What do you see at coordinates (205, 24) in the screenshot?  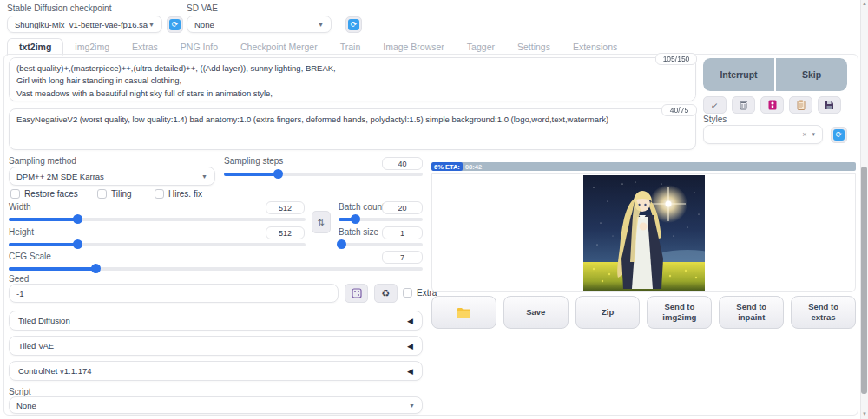 I see `vae-value: None` at bounding box center [205, 24].